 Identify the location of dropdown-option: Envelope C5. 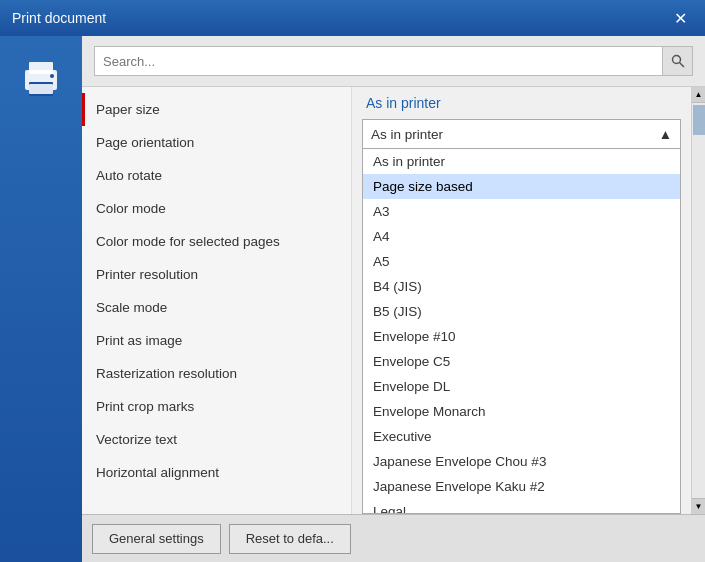
(522, 362).